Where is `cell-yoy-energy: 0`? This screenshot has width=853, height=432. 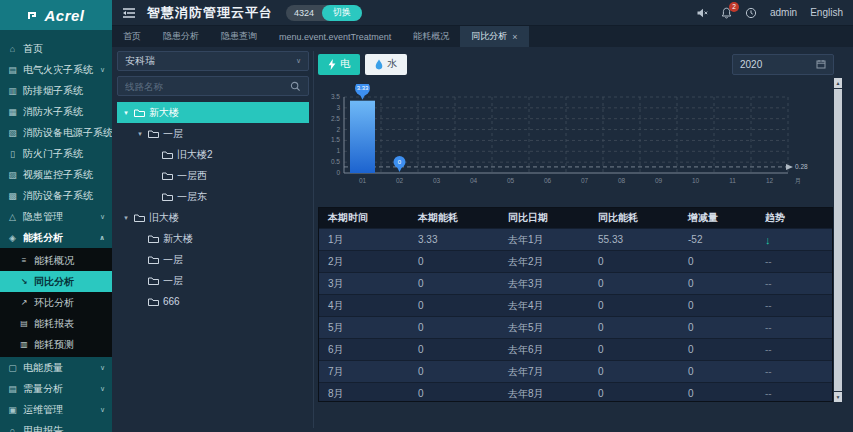 cell-yoy-energy: 0 is located at coordinates (634, 394).